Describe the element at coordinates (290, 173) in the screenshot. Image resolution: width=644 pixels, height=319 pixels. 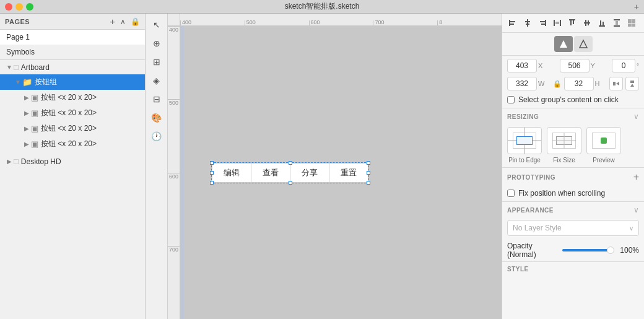
I see `buttons-row: 编辑 查看 分享 重置` at that location.